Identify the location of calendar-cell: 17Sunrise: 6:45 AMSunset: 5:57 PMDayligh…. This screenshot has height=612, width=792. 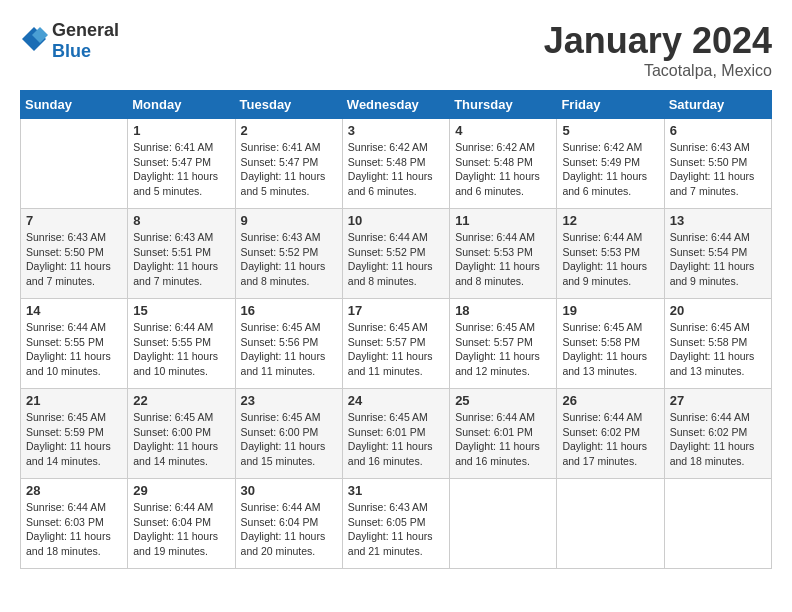
(396, 344).